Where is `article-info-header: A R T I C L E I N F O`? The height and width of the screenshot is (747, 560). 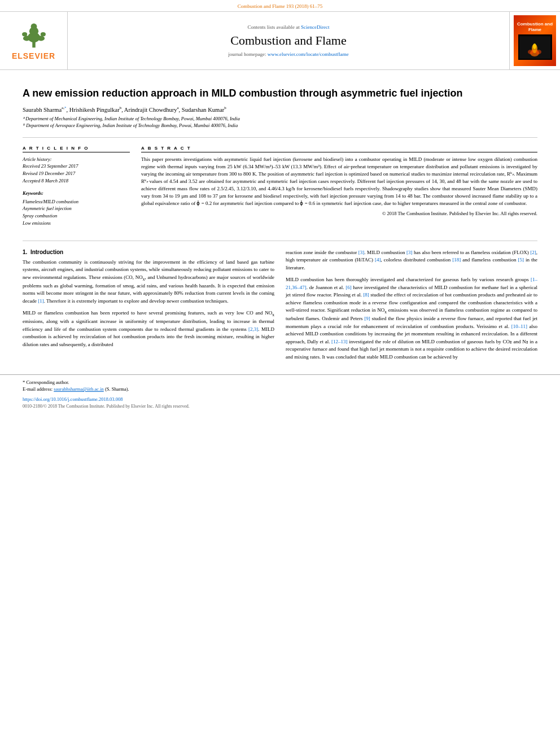 article-info-header: A R T I C L E I N F O is located at coordinates (76, 149).